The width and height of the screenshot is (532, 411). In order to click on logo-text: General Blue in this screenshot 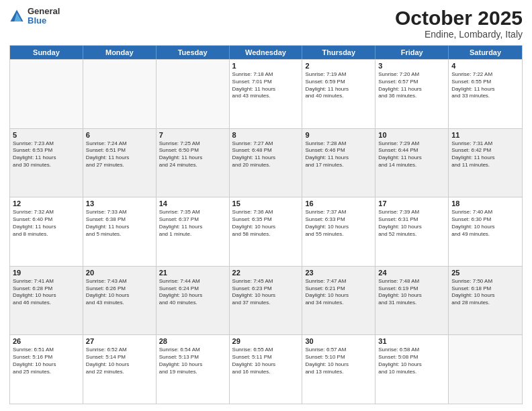, I will do `click(44, 16)`.